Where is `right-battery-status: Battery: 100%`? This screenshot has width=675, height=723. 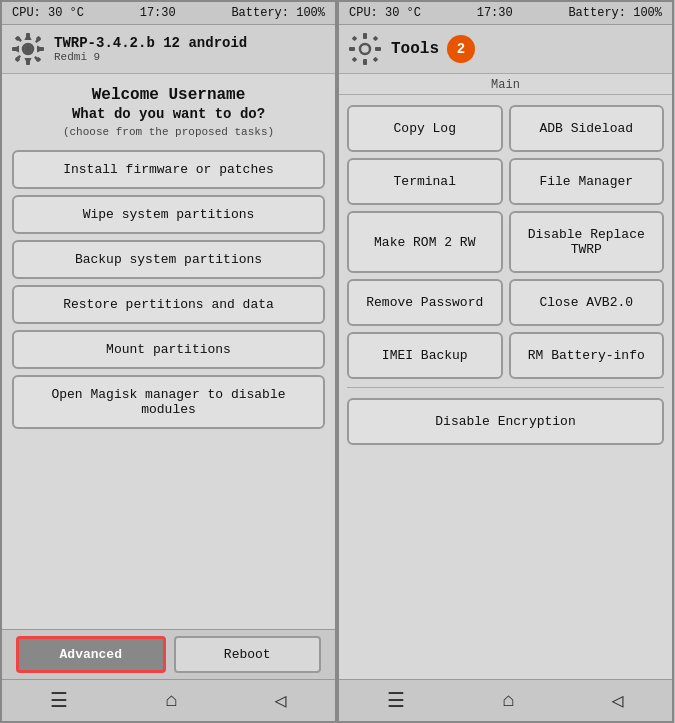
right-battery-status: Battery: 100% is located at coordinates (615, 13).